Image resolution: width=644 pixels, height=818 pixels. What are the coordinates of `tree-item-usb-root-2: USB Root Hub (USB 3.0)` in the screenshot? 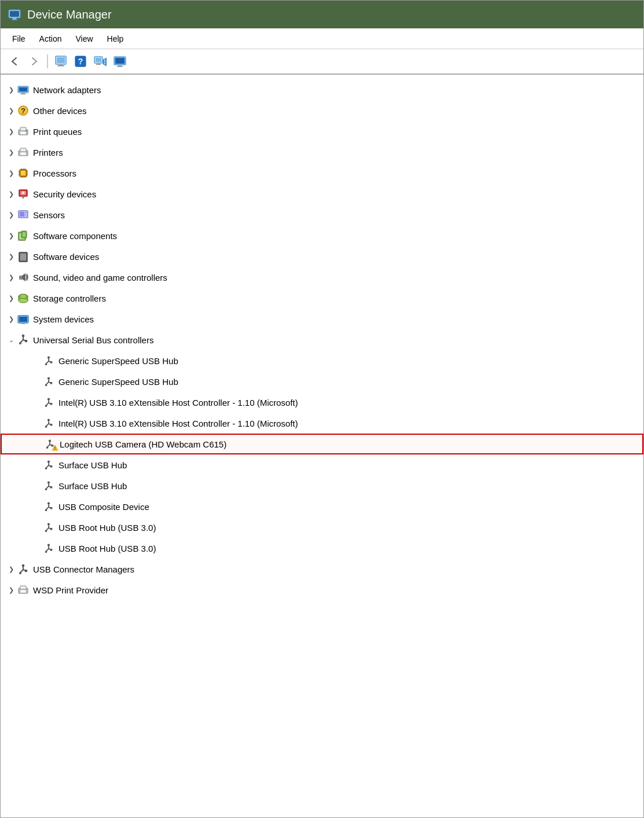 It's located at (322, 548).